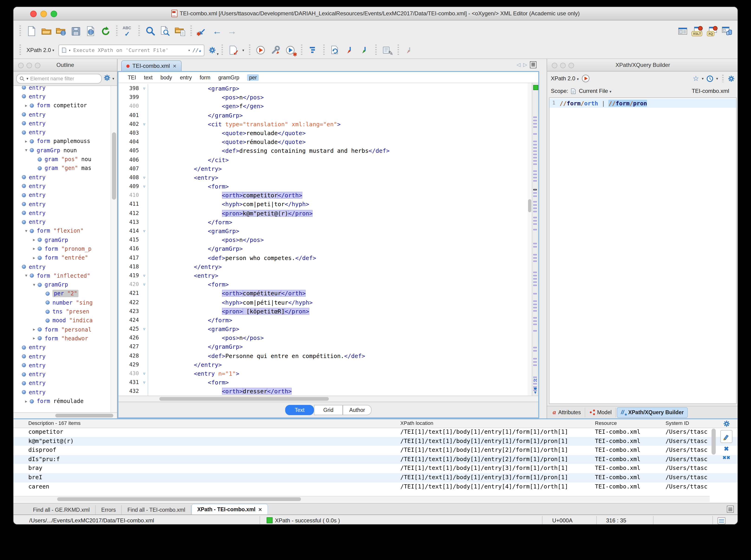  I want to click on code-line: 407 </entry>, so click(323, 168).